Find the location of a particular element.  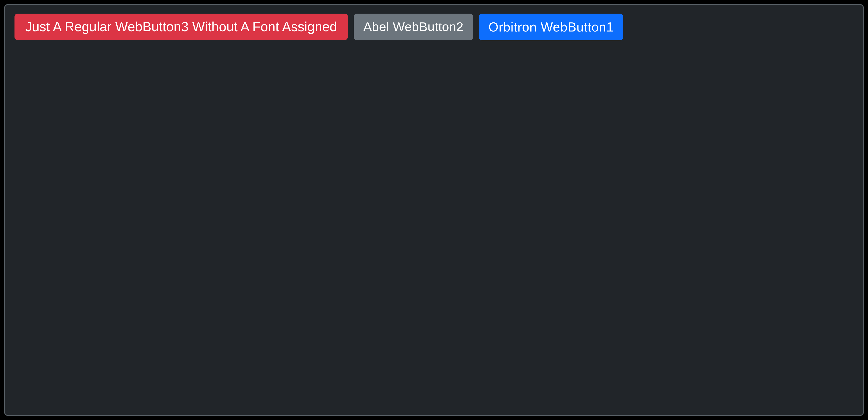

webbutton3-label: Just A Regular WebButton3 Without A Font… is located at coordinates (181, 27).